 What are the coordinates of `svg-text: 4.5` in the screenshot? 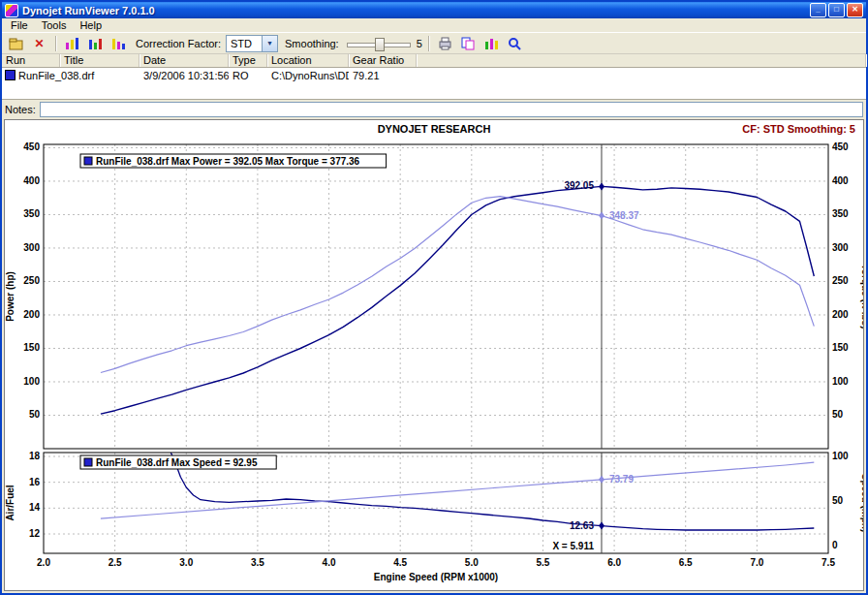 It's located at (400, 562).